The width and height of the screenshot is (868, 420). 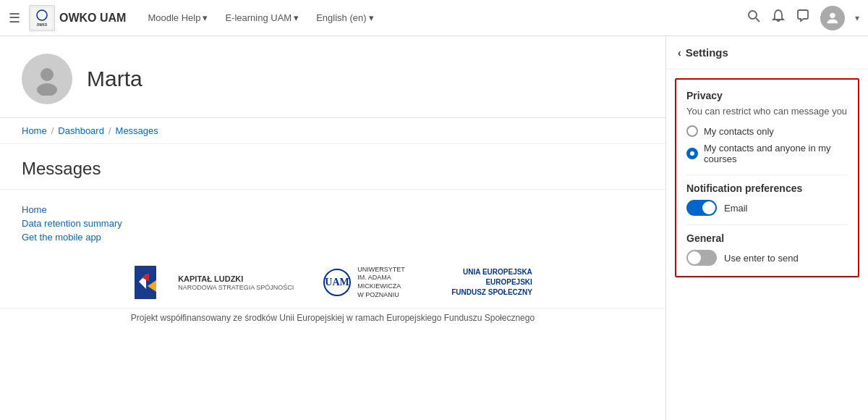 I want to click on general-title: General, so click(x=767, y=238).